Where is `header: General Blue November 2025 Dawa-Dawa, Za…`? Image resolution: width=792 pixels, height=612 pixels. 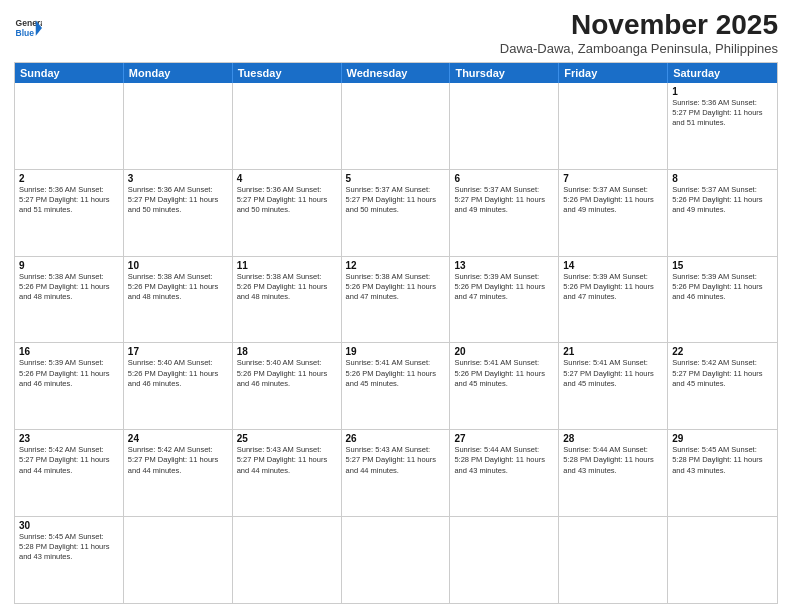
header: General Blue November 2025 Dawa-Dawa, Za… is located at coordinates (396, 33).